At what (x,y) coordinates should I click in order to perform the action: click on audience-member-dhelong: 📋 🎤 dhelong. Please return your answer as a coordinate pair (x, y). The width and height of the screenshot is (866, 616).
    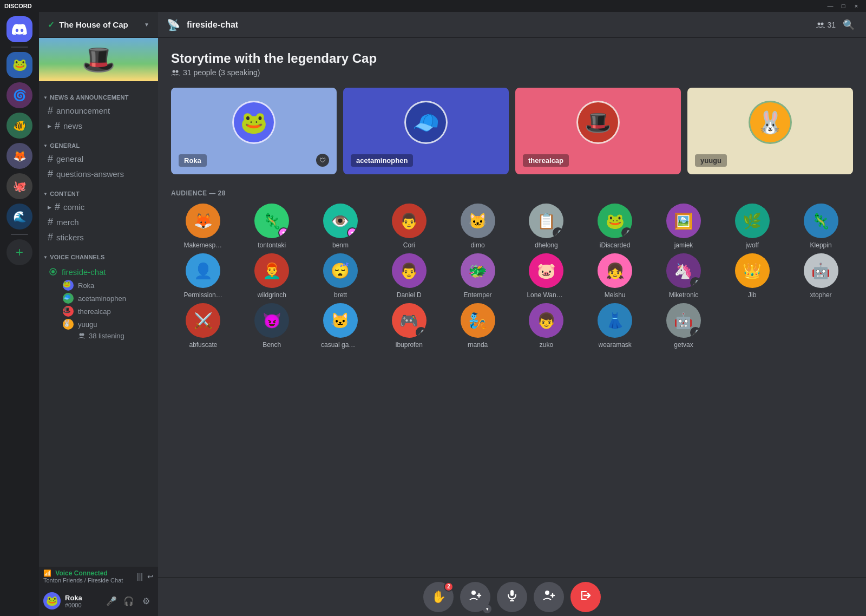
    Looking at the image, I should click on (547, 226).